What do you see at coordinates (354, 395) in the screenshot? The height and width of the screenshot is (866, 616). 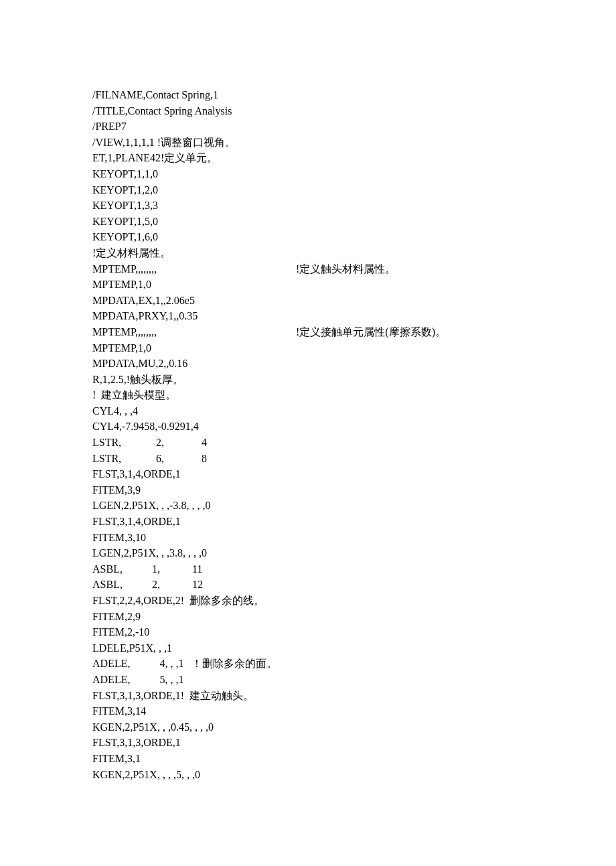 I see `code-line: ! 建立触头模型。` at bounding box center [354, 395].